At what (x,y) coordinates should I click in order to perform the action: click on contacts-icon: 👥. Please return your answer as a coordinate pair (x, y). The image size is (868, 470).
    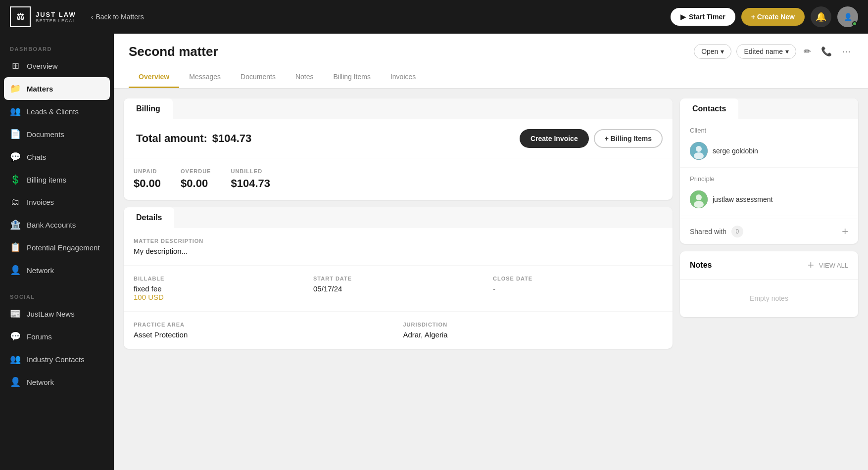
    Looking at the image, I should click on (15, 359).